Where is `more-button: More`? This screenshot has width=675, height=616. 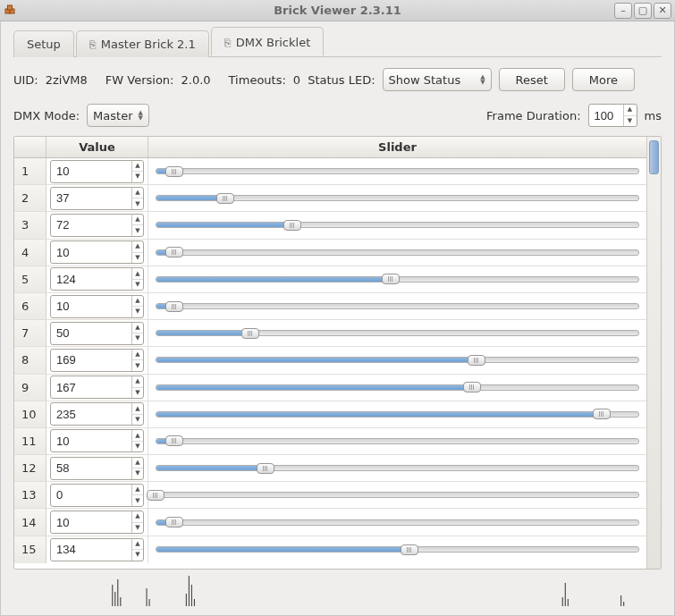 more-button: More is located at coordinates (603, 80).